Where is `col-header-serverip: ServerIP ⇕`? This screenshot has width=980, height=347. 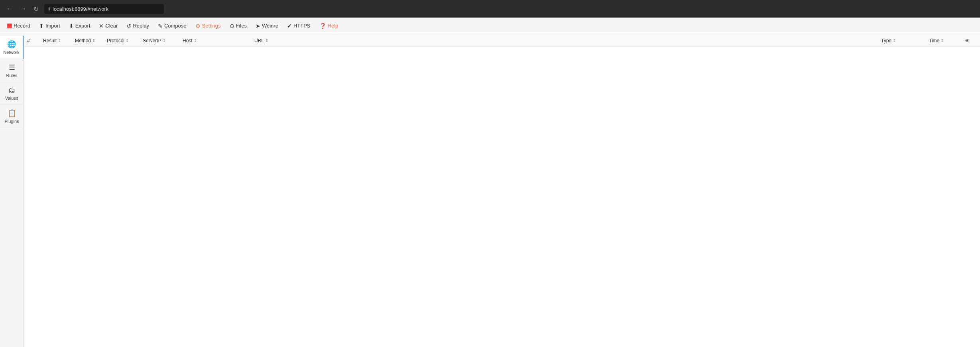
col-header-serverip: ServerIP ⇕ is located at coordinates (163, 41).